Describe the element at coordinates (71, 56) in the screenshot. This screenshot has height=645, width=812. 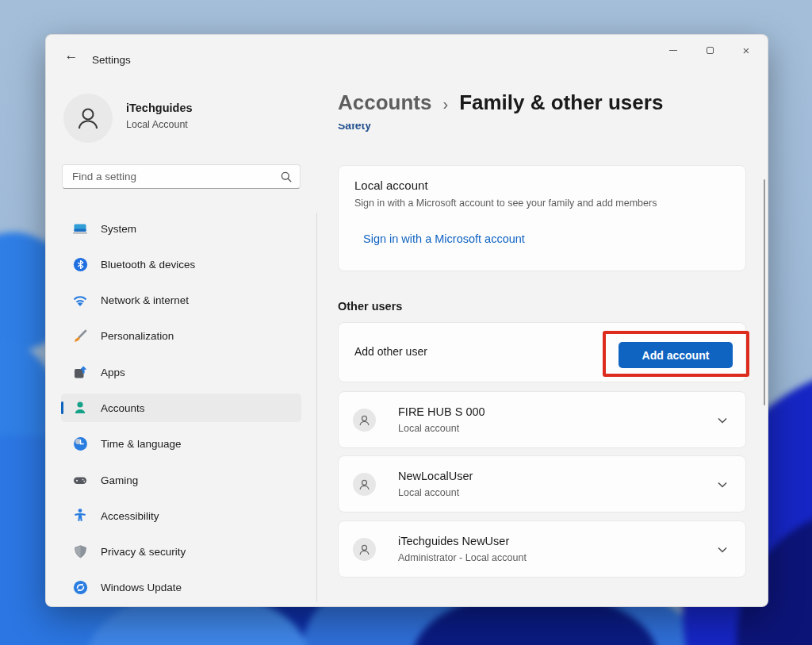
I see `back-arrow-icon: ←` at that location.